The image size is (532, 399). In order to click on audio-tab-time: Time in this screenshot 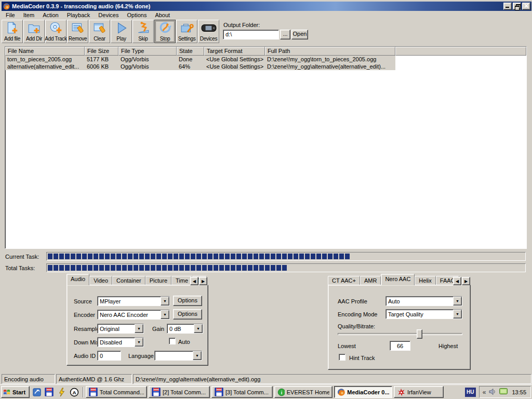, I will do `click(182, 281)`.